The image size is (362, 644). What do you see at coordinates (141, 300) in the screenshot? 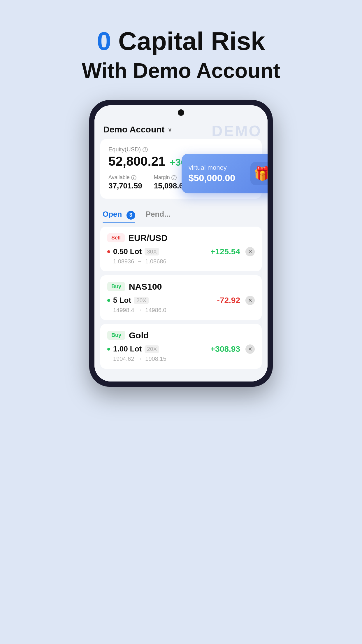
I see `multiplier-1: 20X` at bounding box center [141, 300].